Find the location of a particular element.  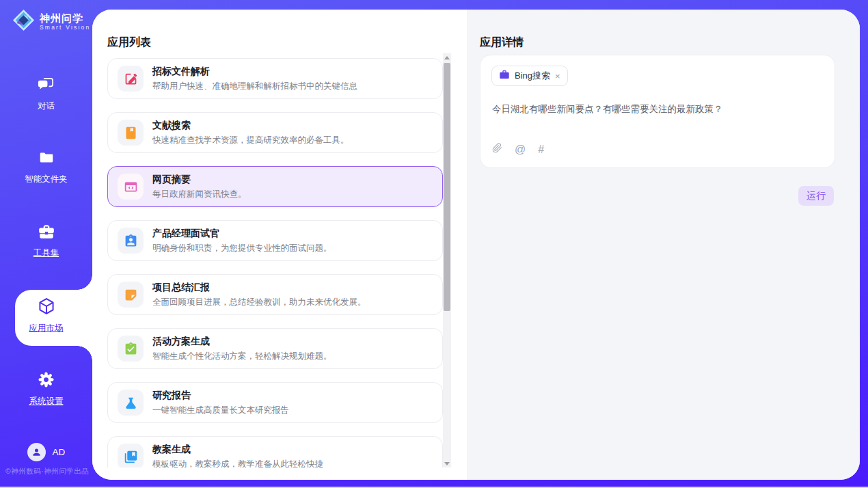

run-button: 运行 is located at coordinates (816, 195).